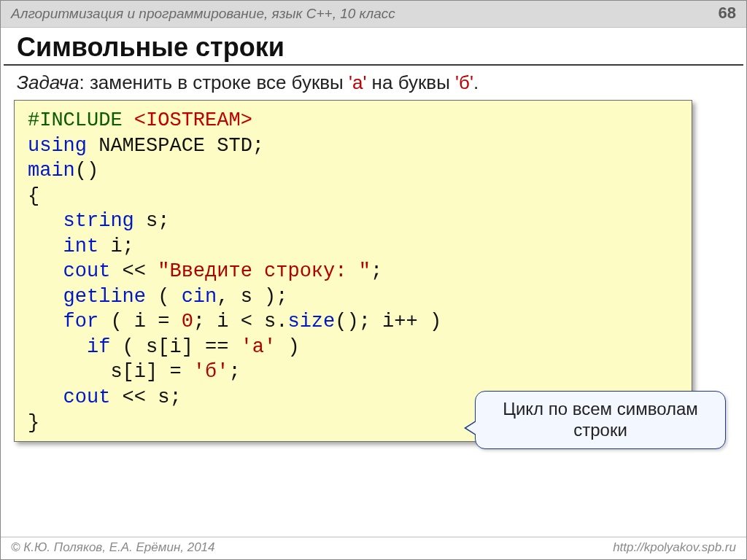 The height and width of the screenshot is (560, 747). Describe the element at coordinates (81, 221) in the screenshot. I see `code-string-kw: string` at that location.